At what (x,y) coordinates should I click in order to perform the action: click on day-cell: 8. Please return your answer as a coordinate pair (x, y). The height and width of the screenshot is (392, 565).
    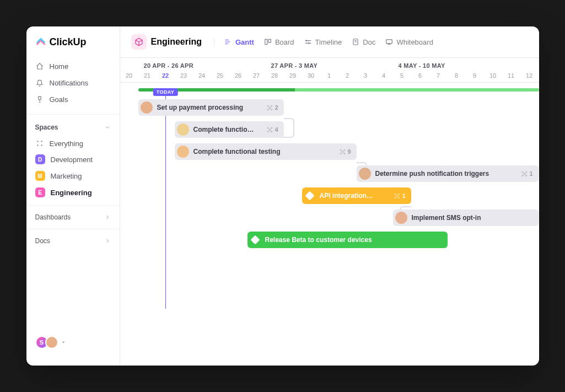
    Looking at the image, I should click on (456, 76).